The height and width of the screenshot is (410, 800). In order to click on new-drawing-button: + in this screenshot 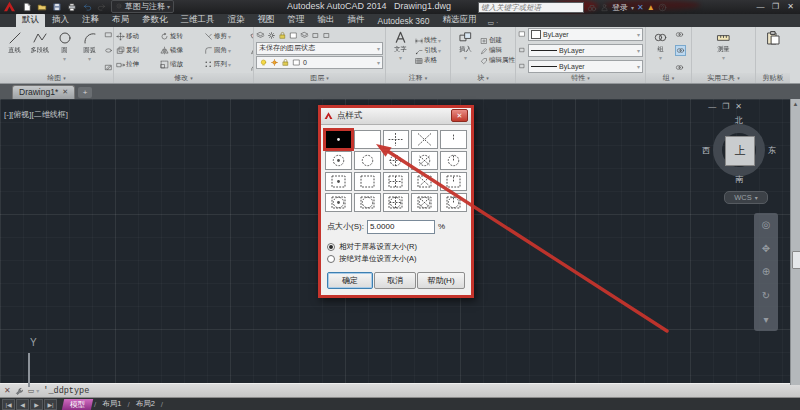, I will do `click(85, 92)`.